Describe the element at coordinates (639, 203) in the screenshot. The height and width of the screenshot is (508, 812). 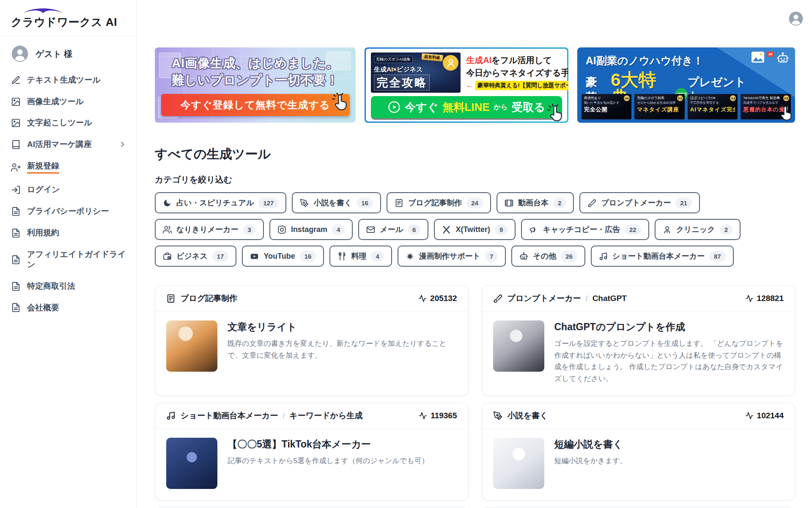
I see `category-chip-prompt-maker: プロンプトメーカー21` at that location.